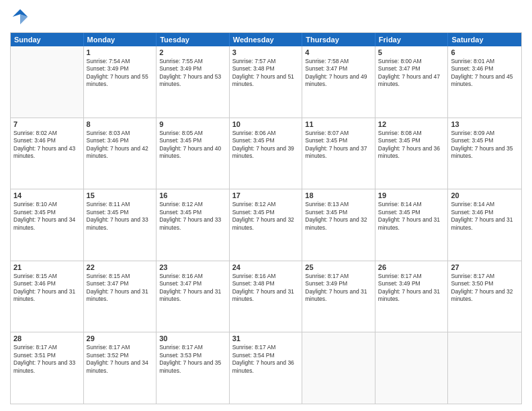 The height and width of the screenshot is (411, 532). I want to click on cell-info: Sunrise: 8:14 AM Sunset: 3:45 PM Dayligh…, so click(412, 216).